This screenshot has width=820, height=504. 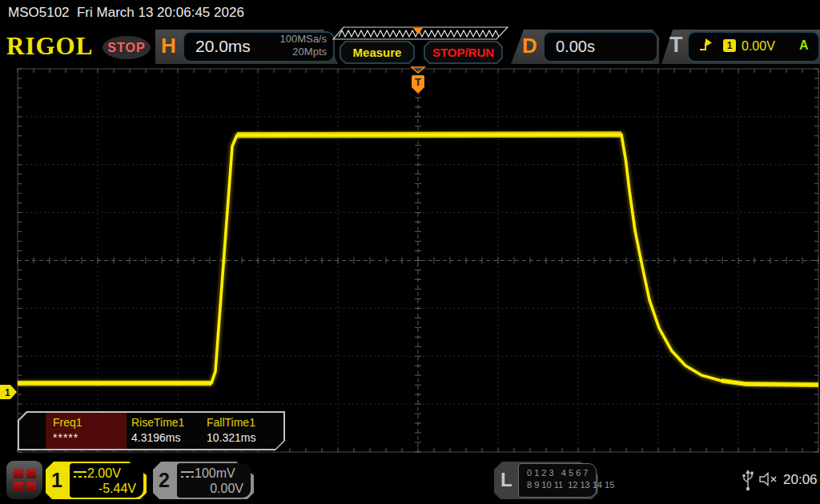 I want to click on channel-1-values: 2.00V -5.44V, so click(x=107, y=480).